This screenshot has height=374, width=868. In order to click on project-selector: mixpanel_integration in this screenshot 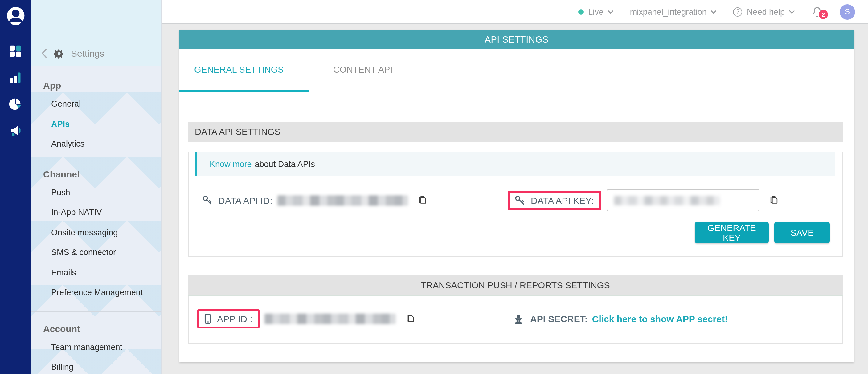, I will do `click(673, 12)`.